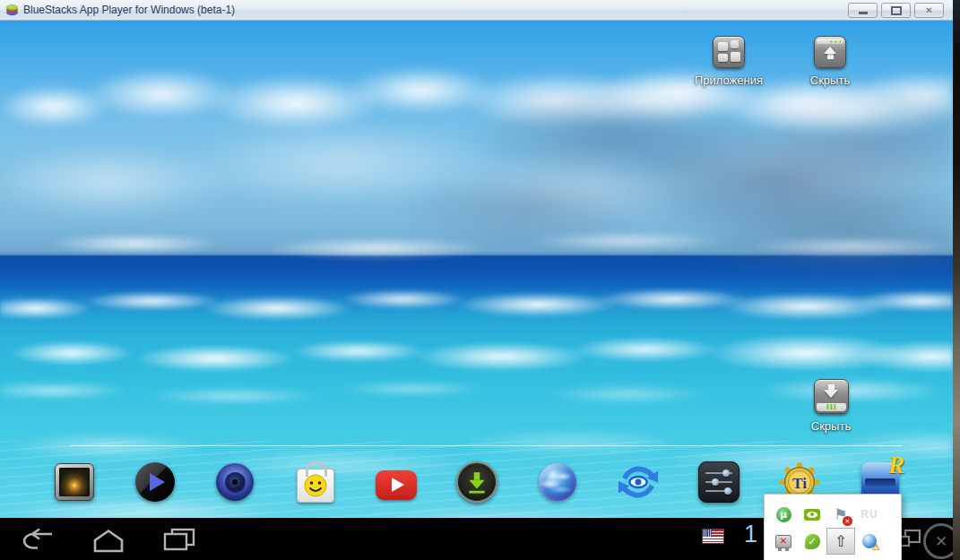  Describe the element at coordinates (235, 482) in the screenshot. I see `dock-music-speaker-app-icon` at that location.